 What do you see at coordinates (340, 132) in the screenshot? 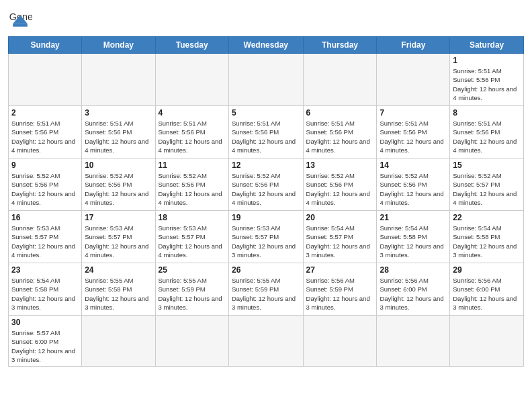
I see `calendar-cell: 6Sunrise: 5:51 AM Sunset: 5:56 PM Daylig…` at bounding box center [340, 132].